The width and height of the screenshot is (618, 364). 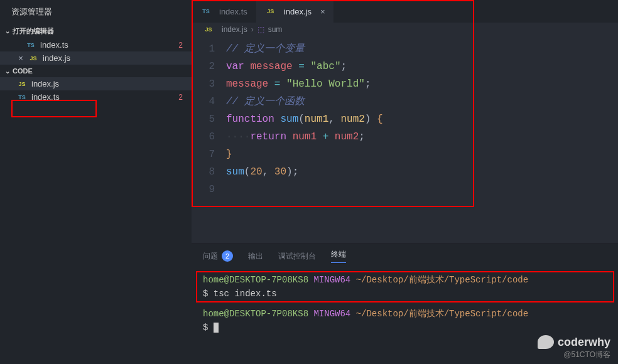 I want to click on folder-header: ⌄ CODE, so click(x=95, y=71).